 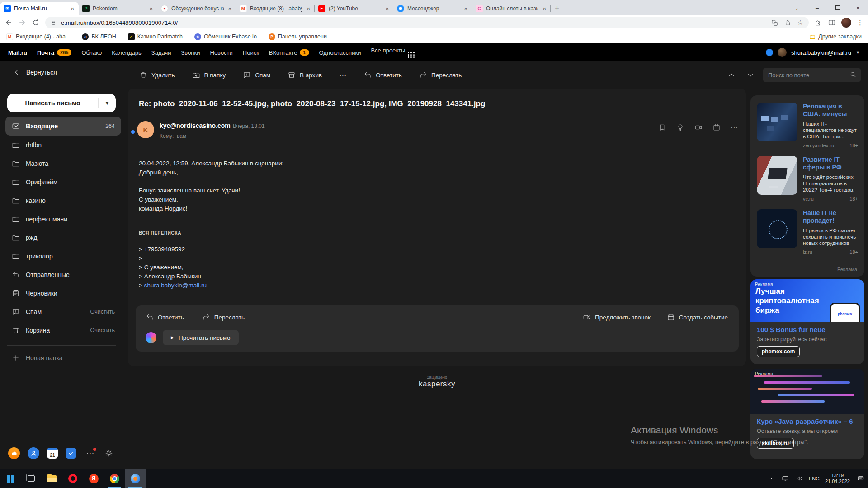 I want to click on volume-tray-icon, so click(x=800, y=479).